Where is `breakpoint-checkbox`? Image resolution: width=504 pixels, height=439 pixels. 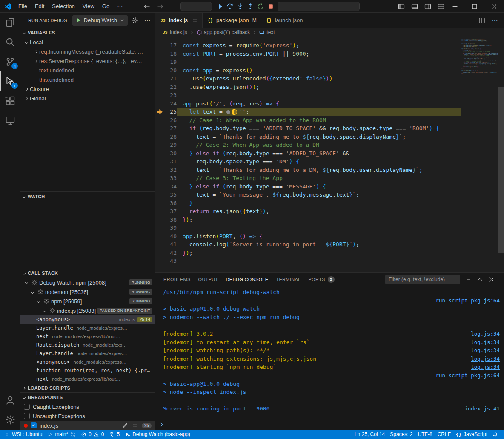 breakpoint-checkbox is located at coordinates (27, 407).